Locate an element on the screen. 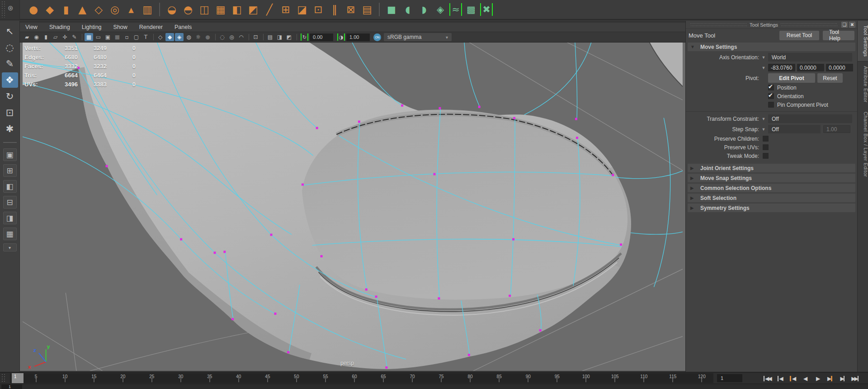 The width and height of the screenshot is (868, 389). section-soft-selection: ▶Soft Selection is located at coordinates (771, 198).